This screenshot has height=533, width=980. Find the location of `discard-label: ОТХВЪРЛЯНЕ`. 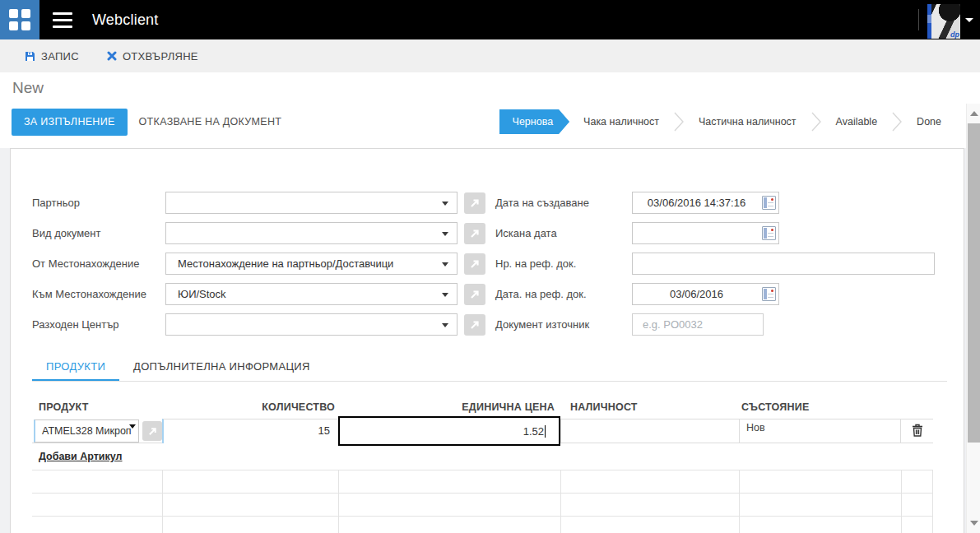

discard-label: ОТХВЪРЛЯНЕ is located at coordinates (160, 56).